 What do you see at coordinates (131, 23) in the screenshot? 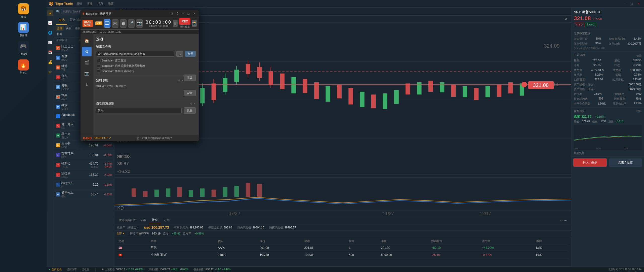
I see `bandicam-mic-button: 🎤` at bounding box center [131, 23].